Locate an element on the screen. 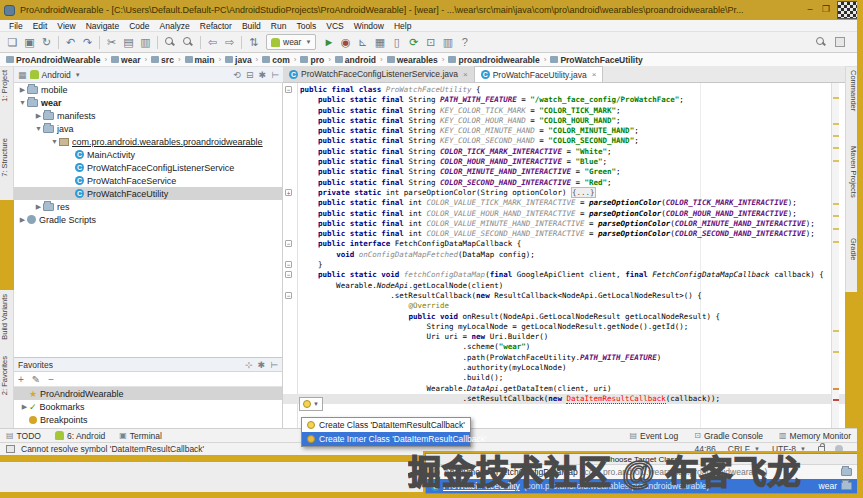 The image size is (863, 498). code-line-29: .build(); is located at coordinates (564, 378).